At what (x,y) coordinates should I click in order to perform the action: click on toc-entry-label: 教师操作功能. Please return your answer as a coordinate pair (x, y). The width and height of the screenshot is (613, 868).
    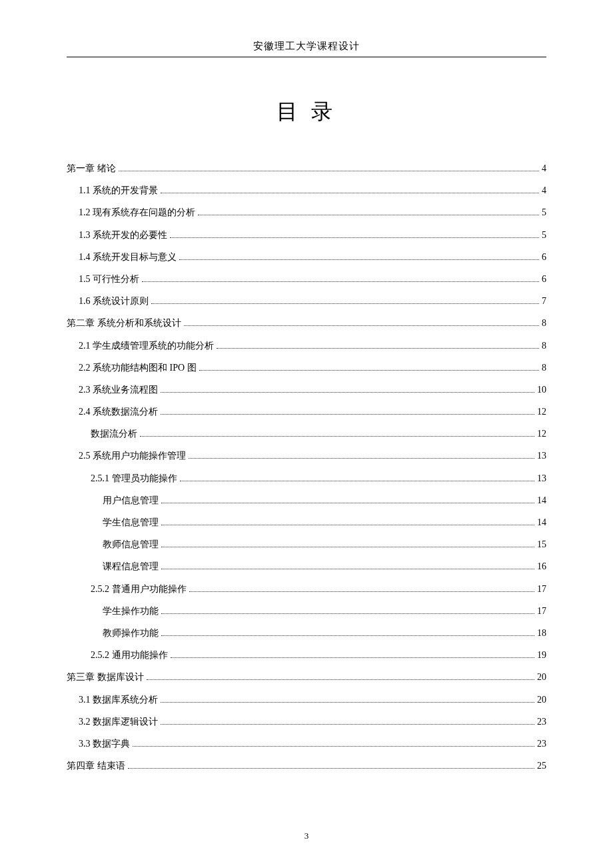
    Looking at the image, I should click on (131, 633).